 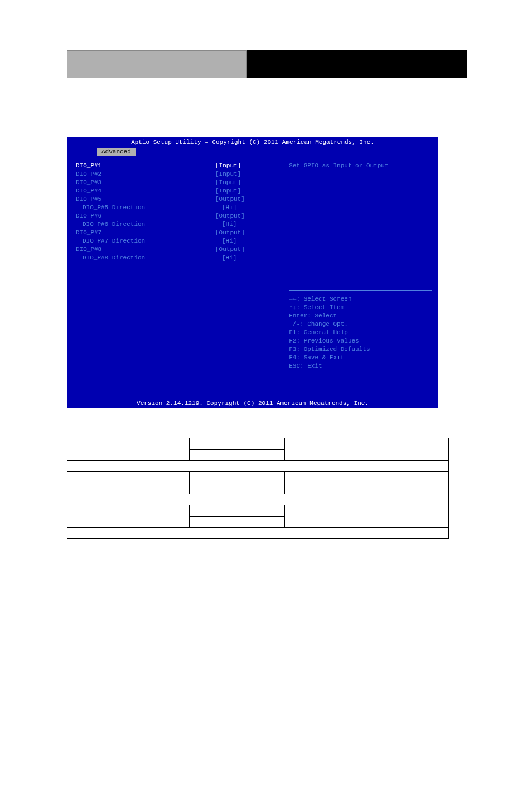 I want to click on bios-row-dio-p8: DIO_P#8[Output], so click(x=174, y=250).